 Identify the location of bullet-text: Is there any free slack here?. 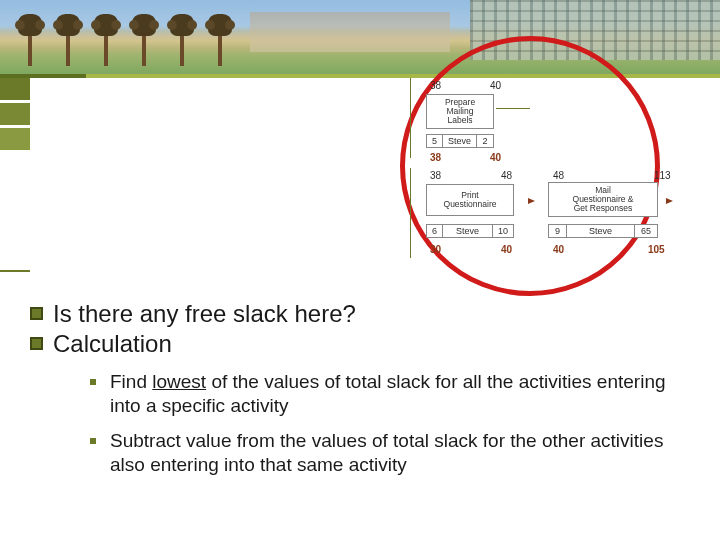
(204, 314).